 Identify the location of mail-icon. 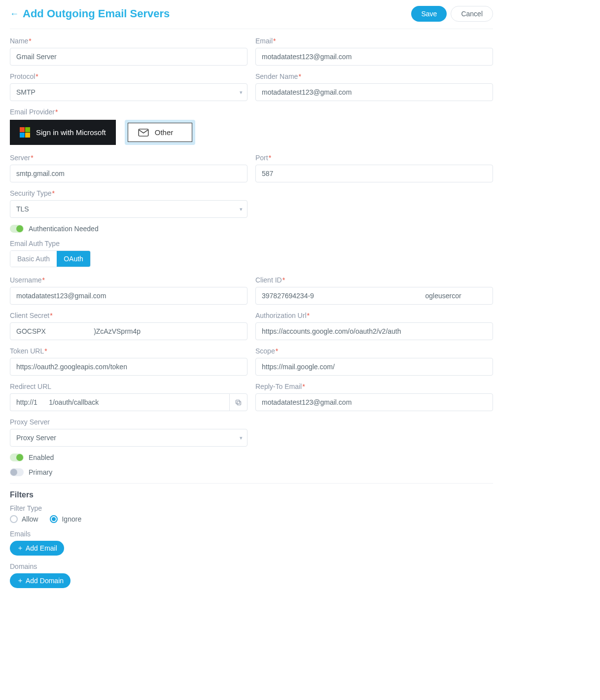
(143, 133).